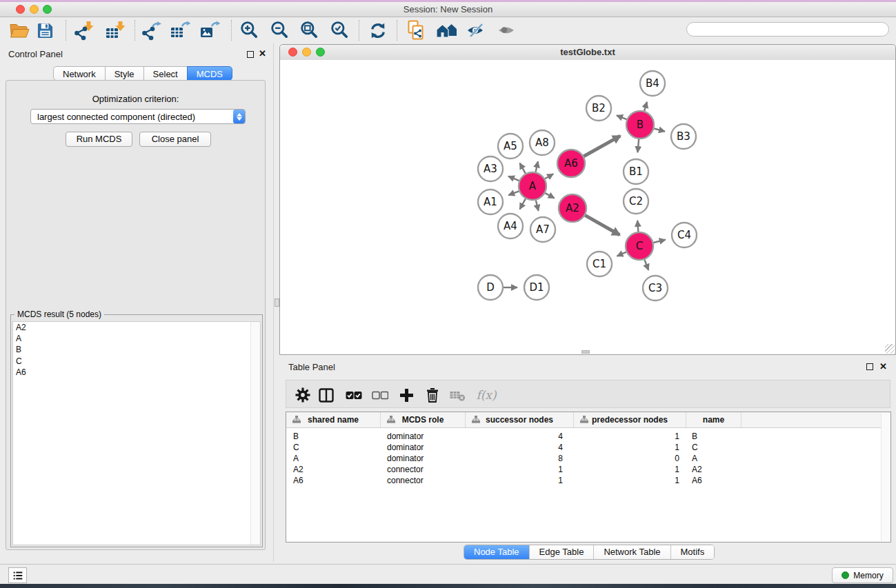 This screenshot has height=588, width=896. Describe the element at coordinates (137, 338) in the screenshot. I see `mcds-result-item: A` at that location.